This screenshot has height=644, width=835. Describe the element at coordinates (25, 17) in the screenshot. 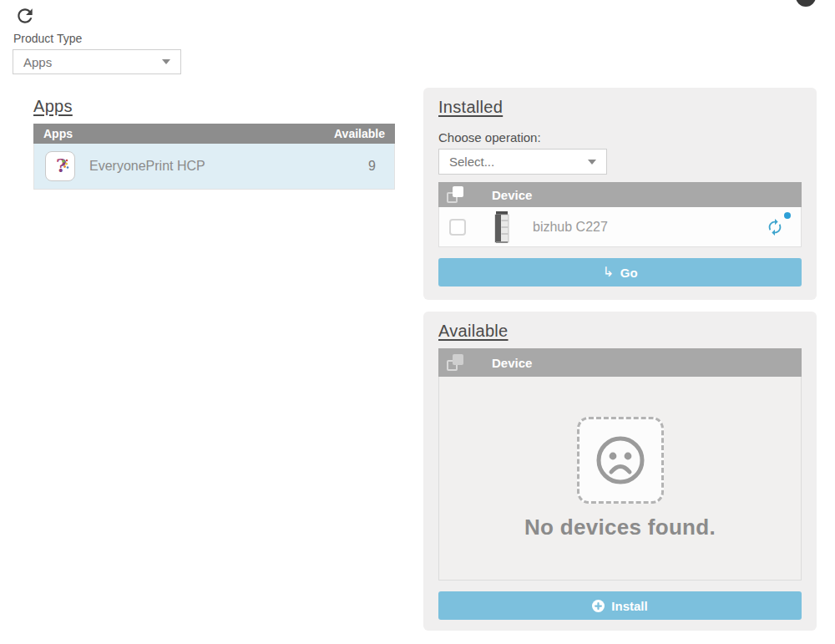

I see `refresh-button` at that location.